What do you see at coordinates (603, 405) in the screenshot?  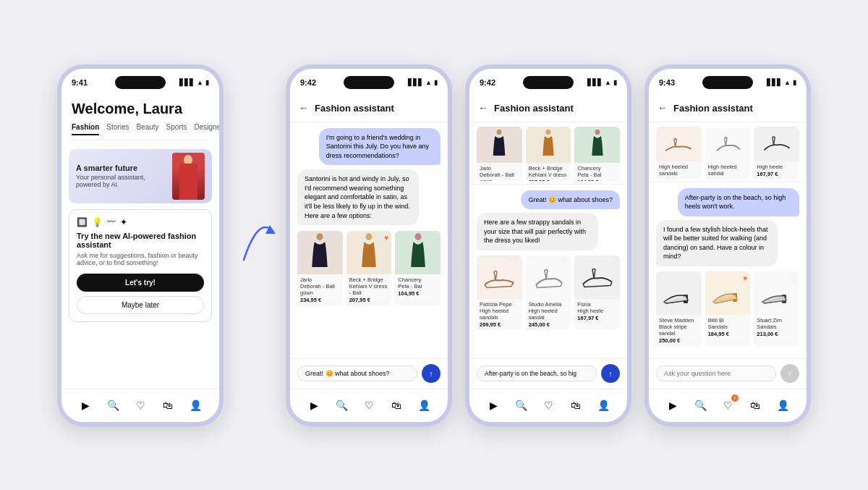 I see `profile-icon-3: 👤` at bounding box center [603, 405].